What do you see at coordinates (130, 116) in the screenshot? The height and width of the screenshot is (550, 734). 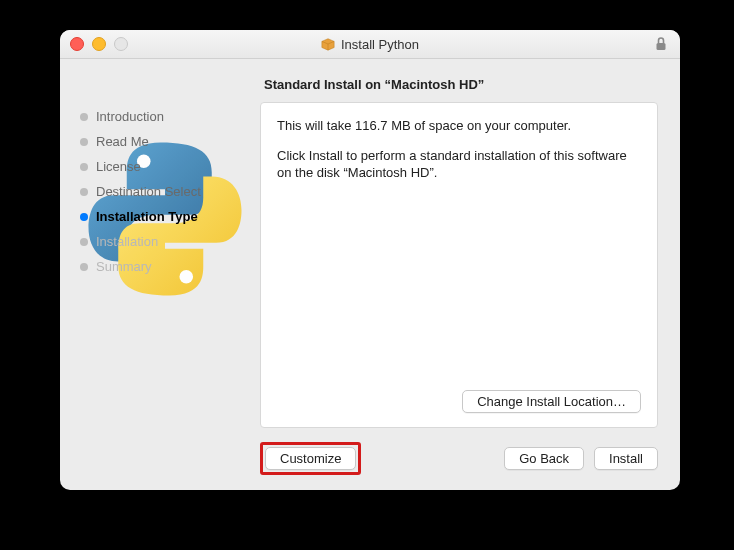 I see `step-label: Introduction` at bounding box center [130, 116].